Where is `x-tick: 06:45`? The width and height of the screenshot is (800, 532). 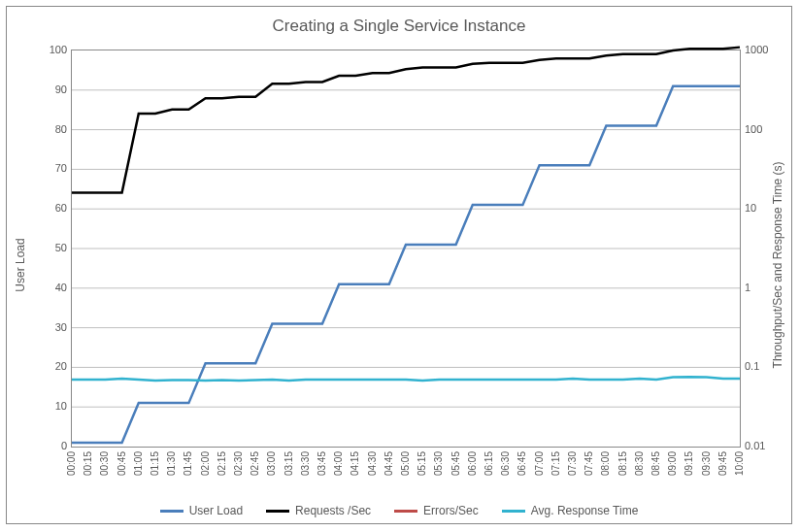
x-tick: 06:45 is located at coordinates (522, 464).